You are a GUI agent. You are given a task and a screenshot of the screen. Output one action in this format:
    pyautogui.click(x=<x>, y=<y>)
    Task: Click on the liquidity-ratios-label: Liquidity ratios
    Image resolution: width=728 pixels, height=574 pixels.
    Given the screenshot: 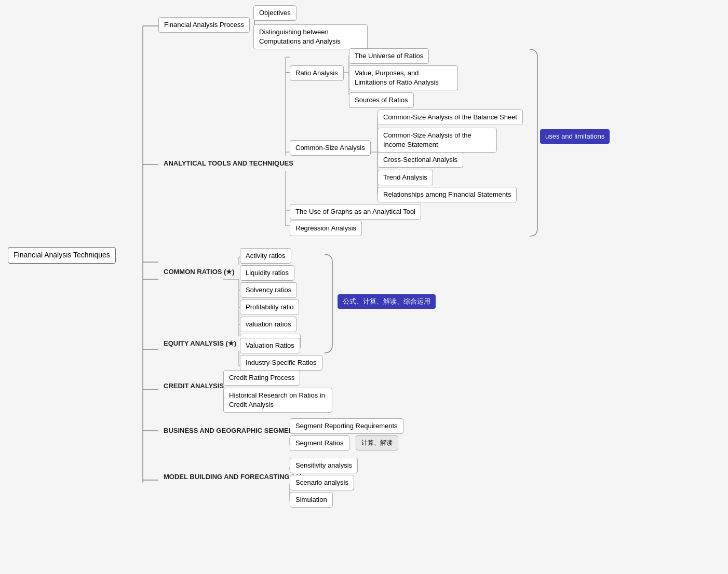 What is the action you would take?
    pyautogui.click(x=267, y=273)
    